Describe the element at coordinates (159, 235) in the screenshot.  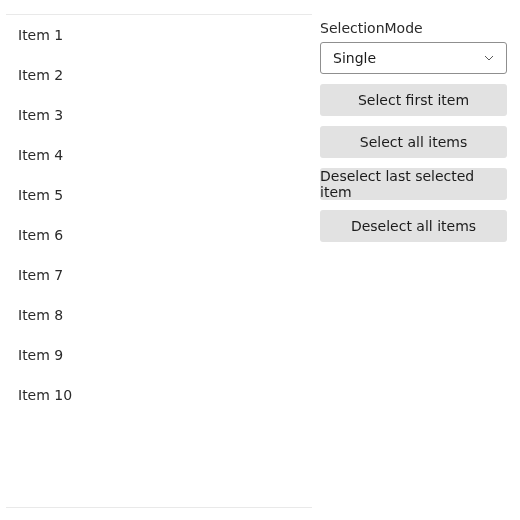
I see `list-item: Item 6` at that location.